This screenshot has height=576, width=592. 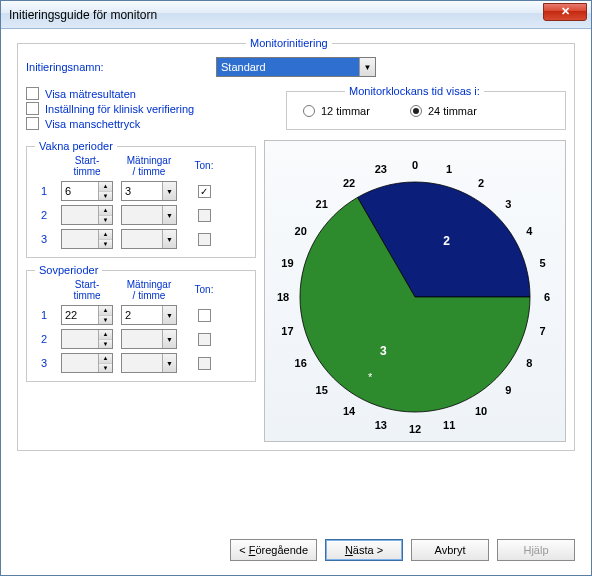 What do you see at coordinates (508, 390) in the screenshot?
I see `clock-hour-label: 9` at bounding box center [508, 390].